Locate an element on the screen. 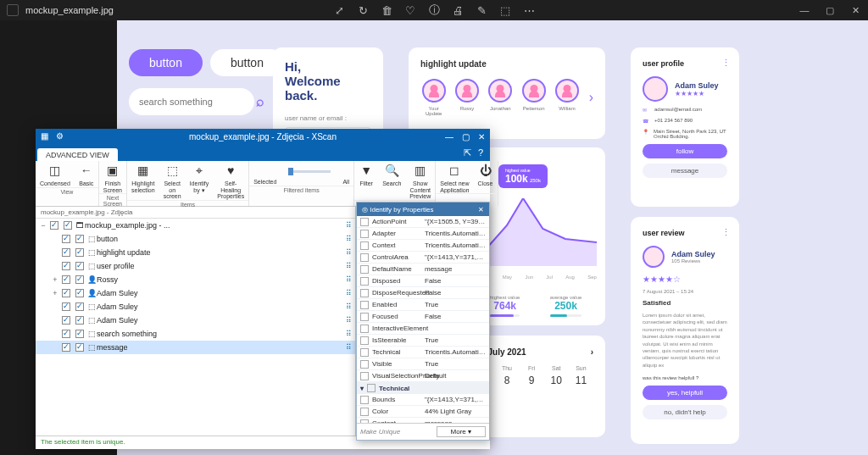  make-unique-button: Make Unique is located at coordinates (380, 432).